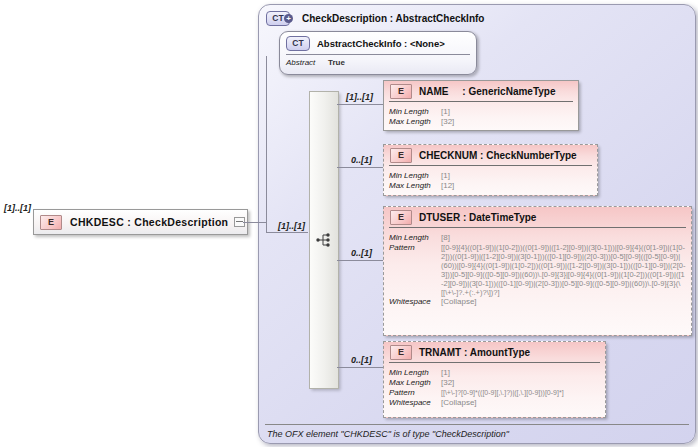 The height and width of the screenshot is (447, 698). Describe the element at coordinates (498, 156) in the screenshot. I see `element-title: CHECKNUM : CheckNumberType` at that location.